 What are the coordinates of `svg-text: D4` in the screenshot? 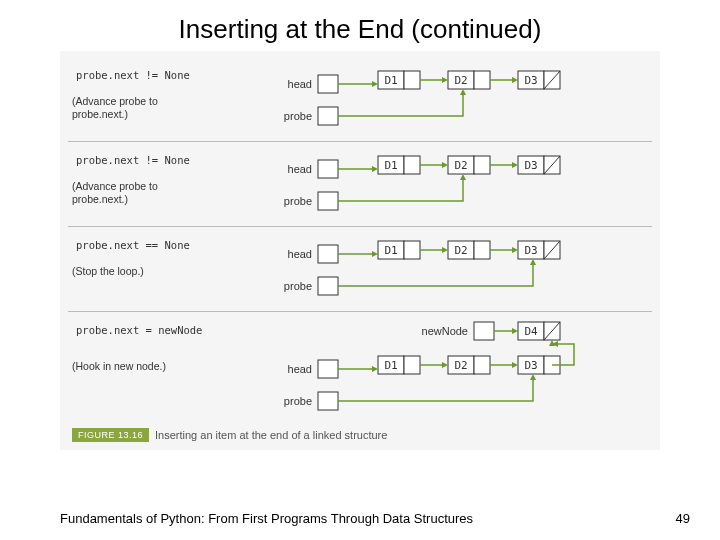 It's located at (531, 332).